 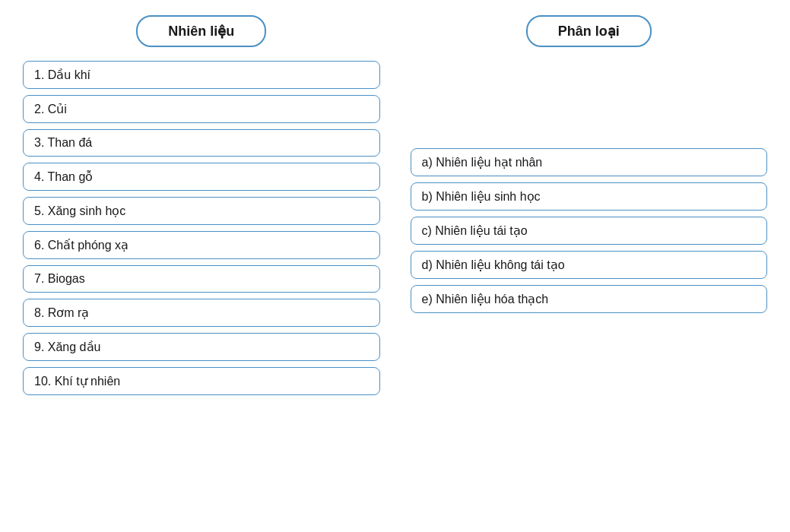 I want to click on left-column-header: Nhiên liệu, so click(x=201, y=31).